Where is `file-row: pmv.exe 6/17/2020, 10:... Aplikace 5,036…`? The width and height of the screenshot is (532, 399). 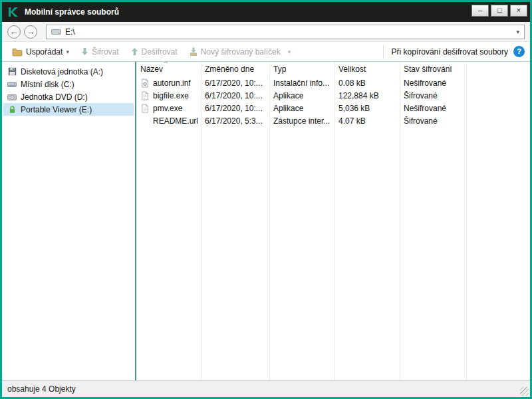
file-row: pmv.exe 6/17/2020, 10:... Aplikace 5,036… is located at coordinates (333, 108).